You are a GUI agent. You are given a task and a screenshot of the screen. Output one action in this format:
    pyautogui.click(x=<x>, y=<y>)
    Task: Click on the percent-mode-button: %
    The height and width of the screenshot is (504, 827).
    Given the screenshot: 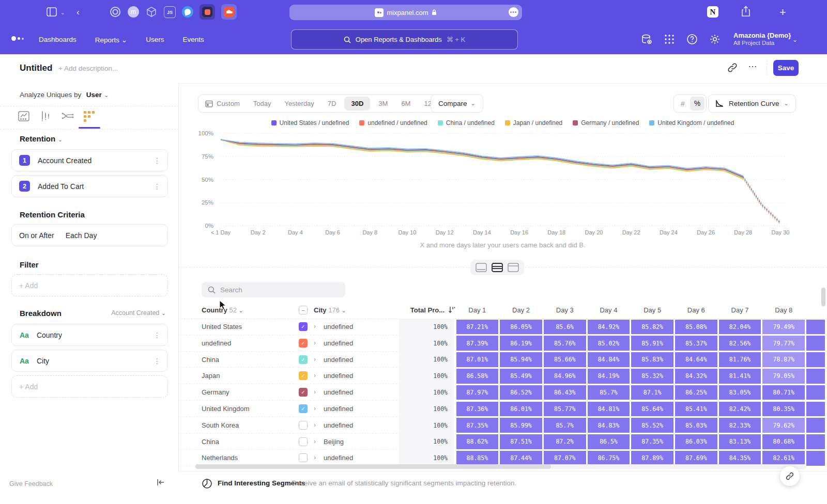 What is the action you would take?
    pyautogui.click(x=697, y=103)
    